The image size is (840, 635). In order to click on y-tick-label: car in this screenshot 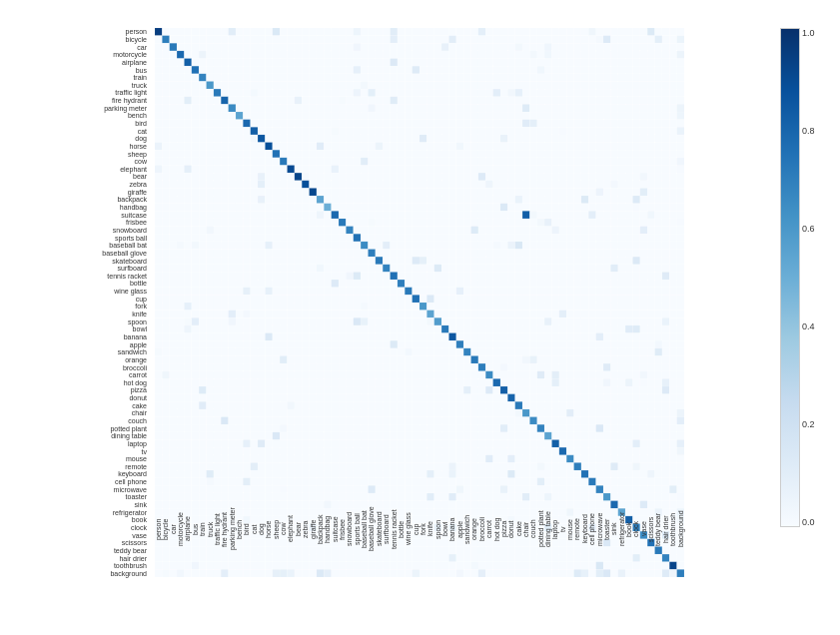, I will do `click(85, 47)`.